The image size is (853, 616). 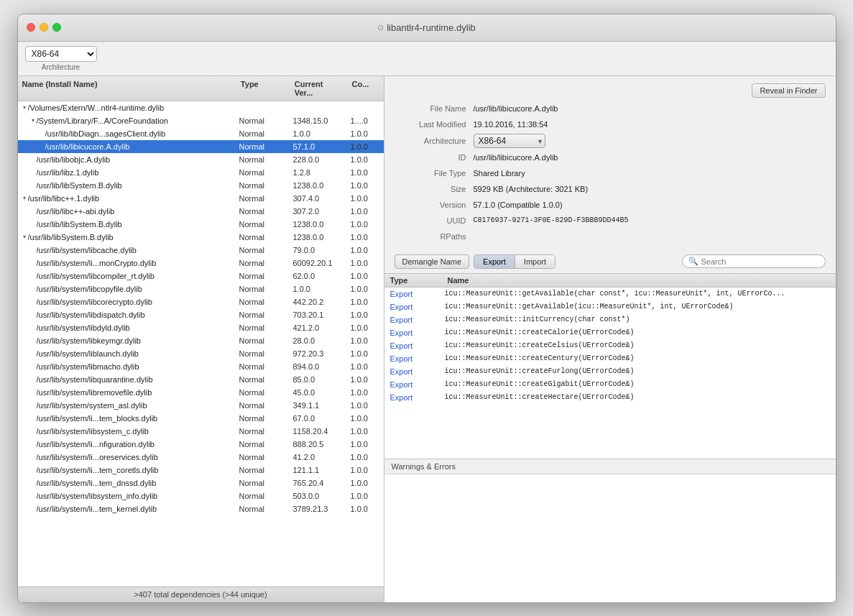 I want to click on row-version: 349.1.1, so click(x=319, y=405).